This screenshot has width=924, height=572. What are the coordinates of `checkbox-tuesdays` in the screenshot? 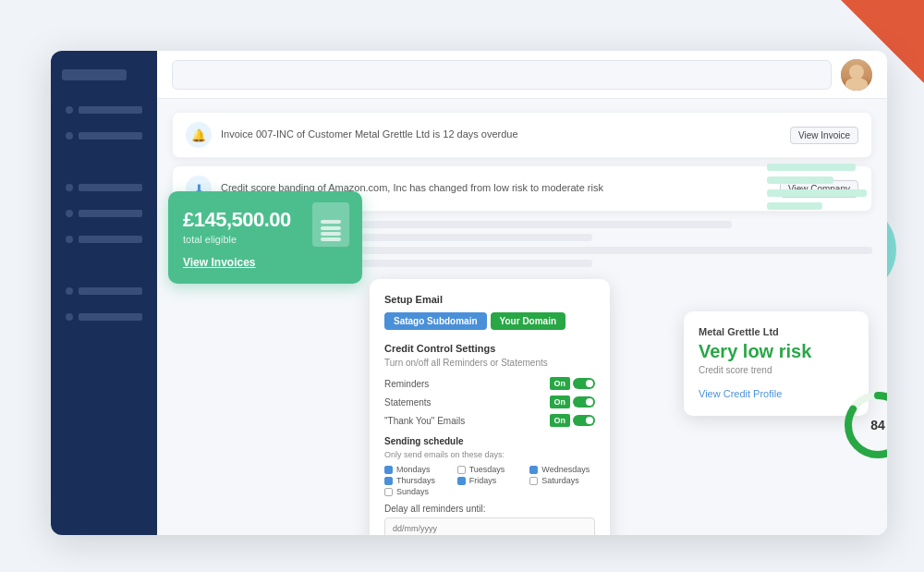 It's located at (462, 469).